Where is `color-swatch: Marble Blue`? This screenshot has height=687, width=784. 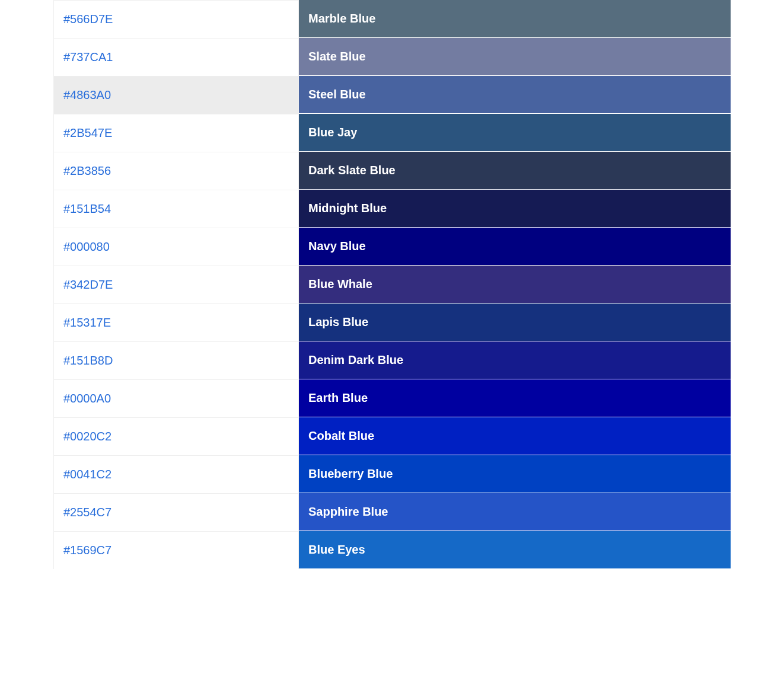
color-swatch: Marble Blue is located at coordinates (515, 19).